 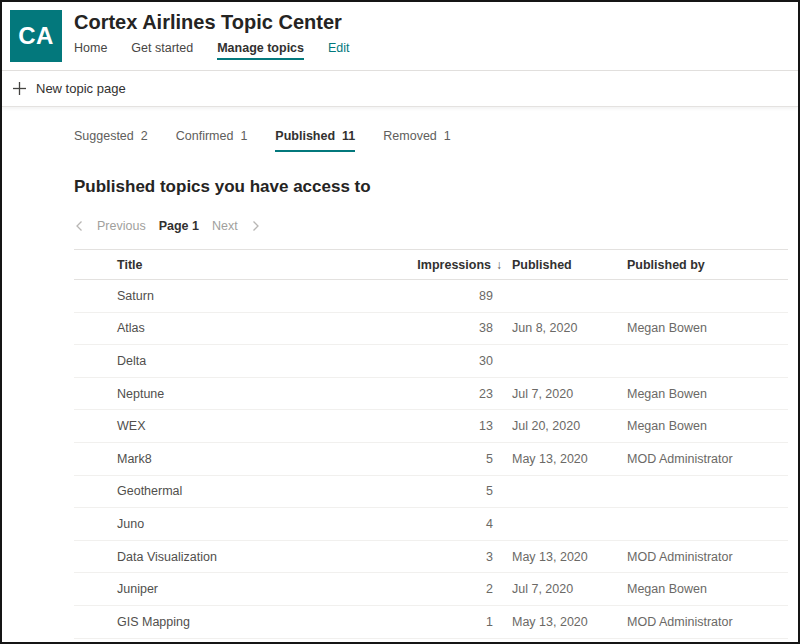 I want to click on nav-item-manage-topics: Manage topics, so click(x=260, y=50).